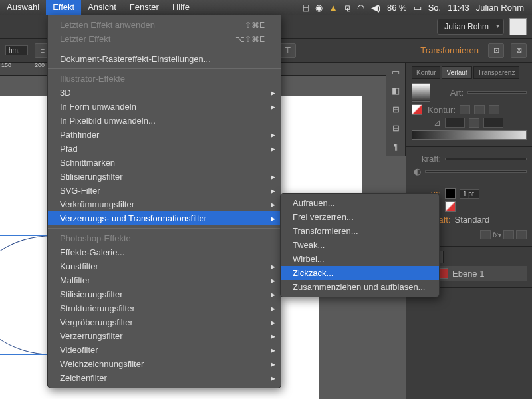 The height and width of the screenshot is (399, 532). What do you see at coordinates (64, 7) in the screenshot?
I see `menubar-item-effekt: Effekt` at bounding box center [64, 7].